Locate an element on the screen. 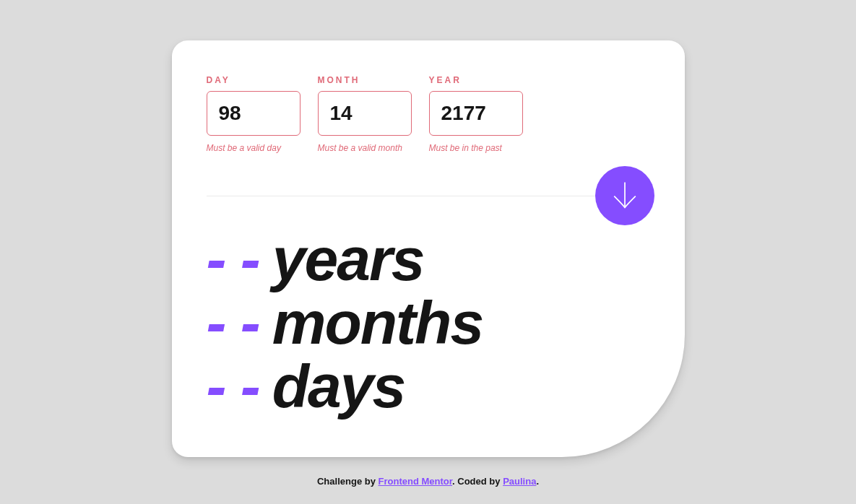  attribution-prefix: Challenge by is located at coordinates (348, 481).